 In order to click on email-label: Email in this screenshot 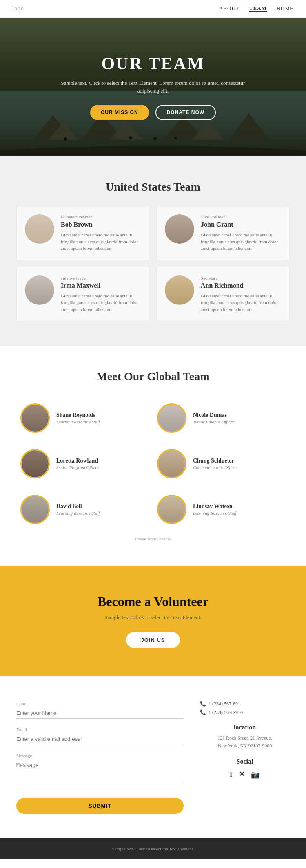, I will do `click(100, 729)`.